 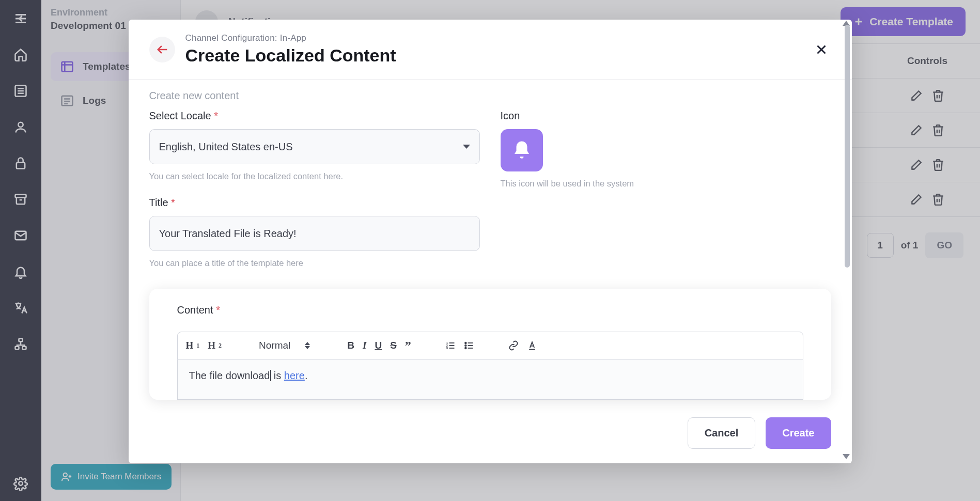 What do you see at coordinates (493, 38) in the screenshot?
I see `modal-breadcrumb: Channel Configuration: In-App` at bounding box center [493, 38].